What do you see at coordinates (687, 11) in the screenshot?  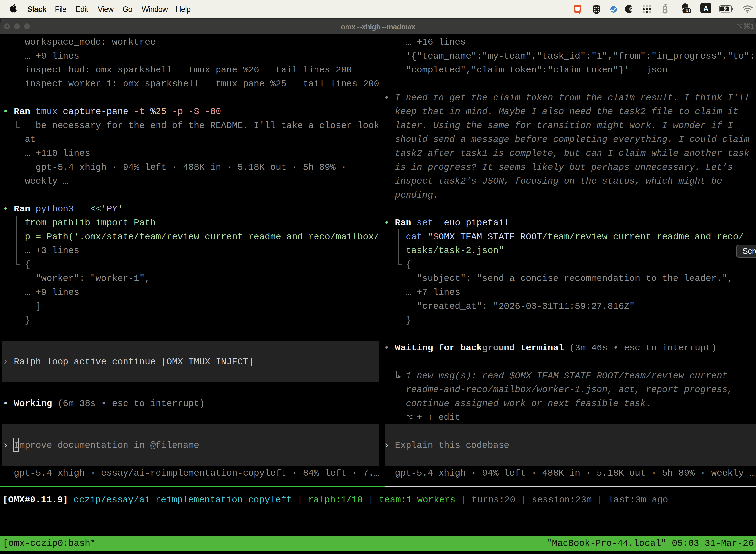 I see `svg-text: ..61` at bounding box center [687, 11].